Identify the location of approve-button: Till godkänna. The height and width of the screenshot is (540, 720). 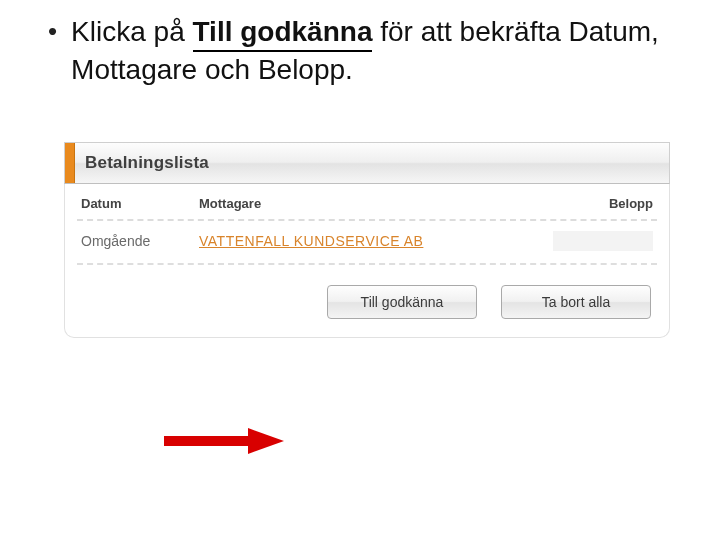
(402, 302).